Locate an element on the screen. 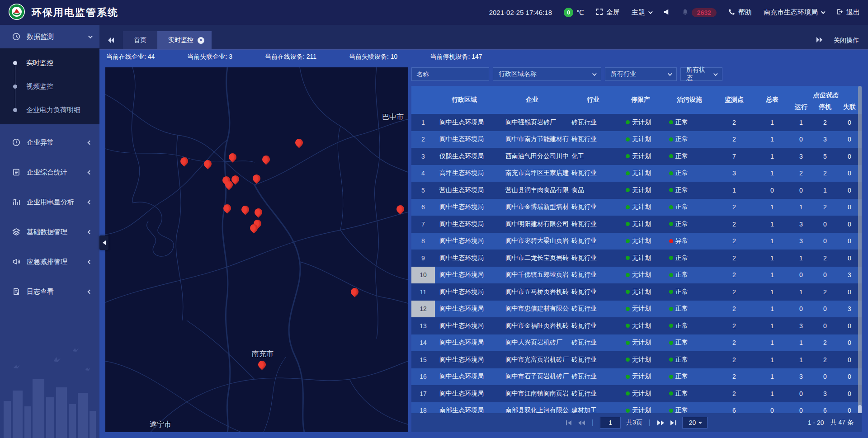  col-region: 行政区域 is located at coordinates (464, 100).